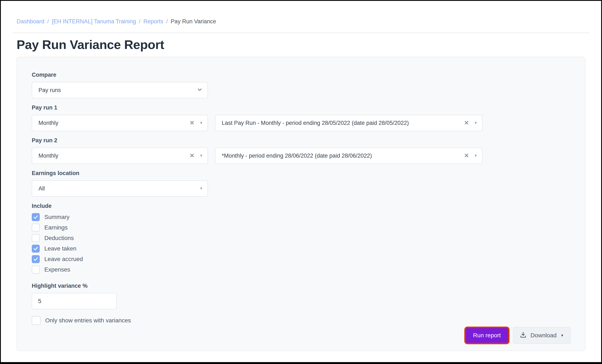 This screenshot has width=602, height=364. Describe the element at coordinates (301, 217) in the screenshot. I see `checkbox-row-summary: Summary` at that location.